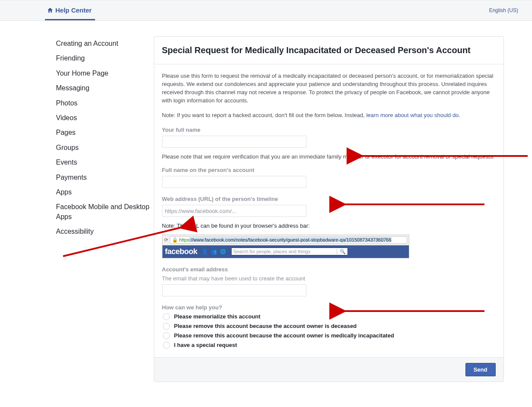 The width and height of the screenshot is (532, 407). What do you see at coordinates (105, 118) in the screenshot?
I see `sidebar-item-videos: Videos` at bounding box center [105, 118].